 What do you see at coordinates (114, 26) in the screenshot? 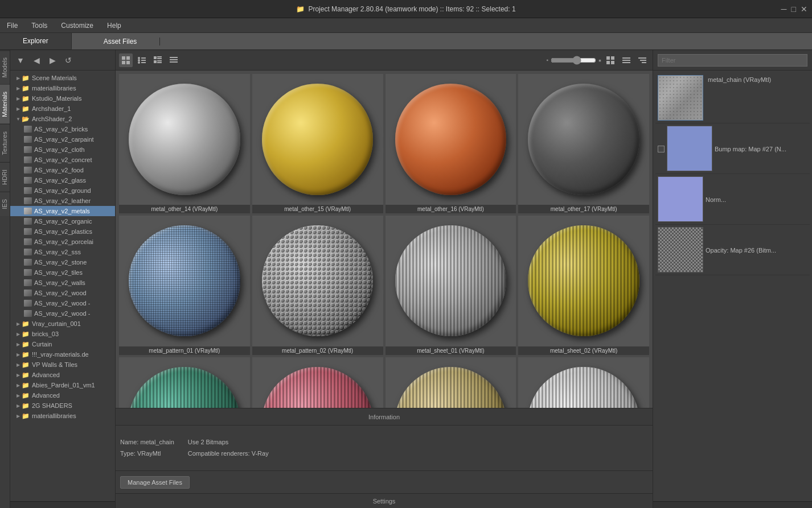
I see `menu-help: Help` at bounding box center [114, 26].